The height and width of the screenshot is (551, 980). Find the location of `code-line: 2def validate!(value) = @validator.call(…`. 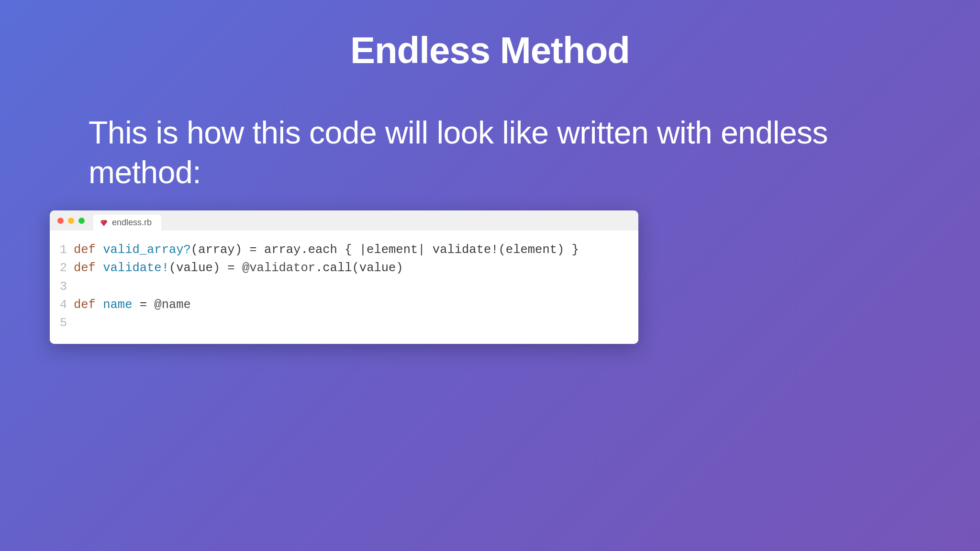

code-line: 2def validate!(value) = @validator.call(… is located at coordinates (344, 268).